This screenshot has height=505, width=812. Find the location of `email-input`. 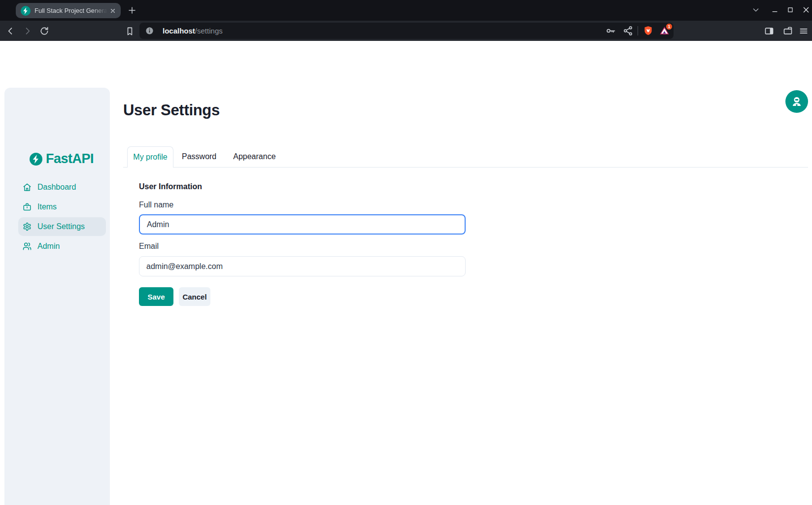

email-input is located at coordinates (303, 266).